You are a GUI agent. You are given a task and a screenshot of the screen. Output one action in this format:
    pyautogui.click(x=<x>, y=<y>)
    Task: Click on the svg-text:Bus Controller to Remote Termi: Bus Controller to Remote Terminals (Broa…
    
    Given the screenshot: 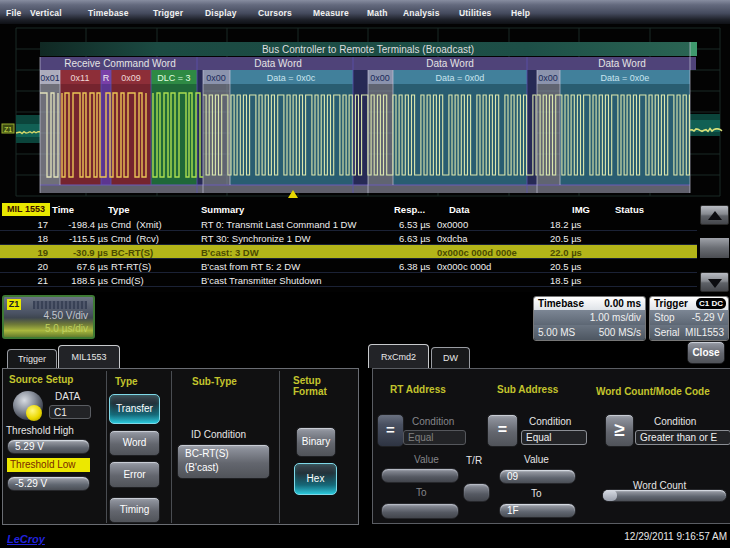 What is the action you would take?
    pyautogui.click(x=368, y=50)
    